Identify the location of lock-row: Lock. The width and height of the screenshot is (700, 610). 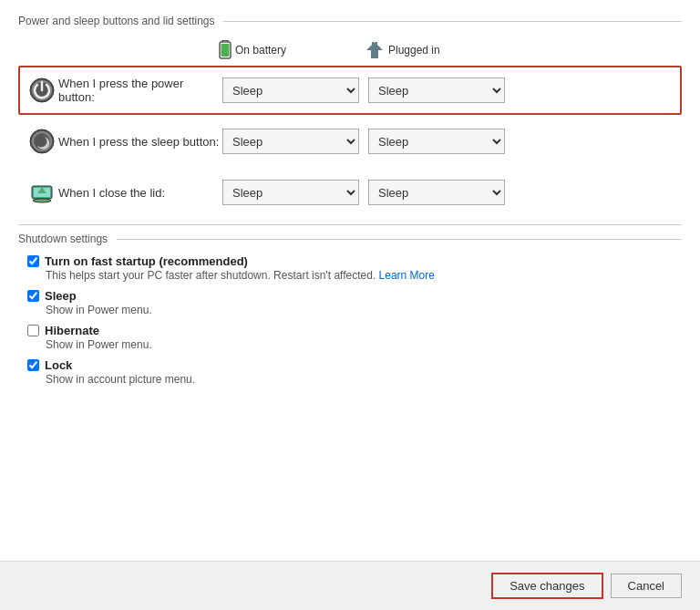
(355, 365).